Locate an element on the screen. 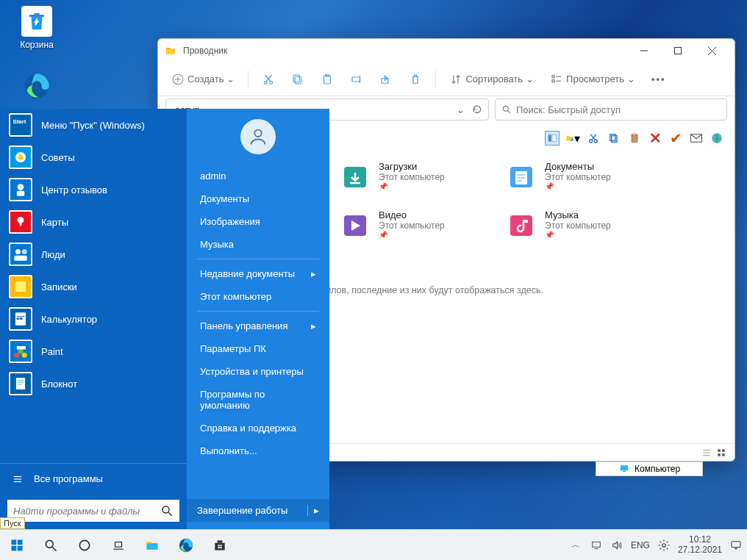 This screenshot has width=747, height=560. folder-options-icon: ▾ is located at coordinates (573, 138).